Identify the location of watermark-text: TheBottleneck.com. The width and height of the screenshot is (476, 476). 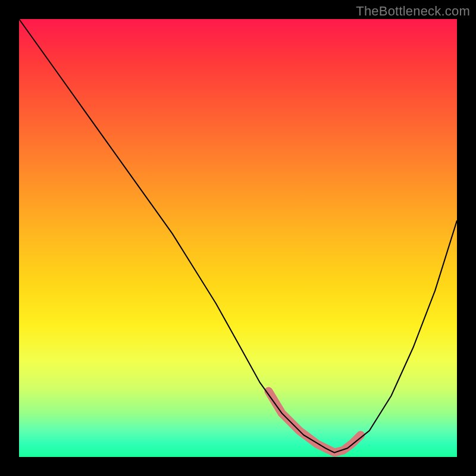
(413, 11).